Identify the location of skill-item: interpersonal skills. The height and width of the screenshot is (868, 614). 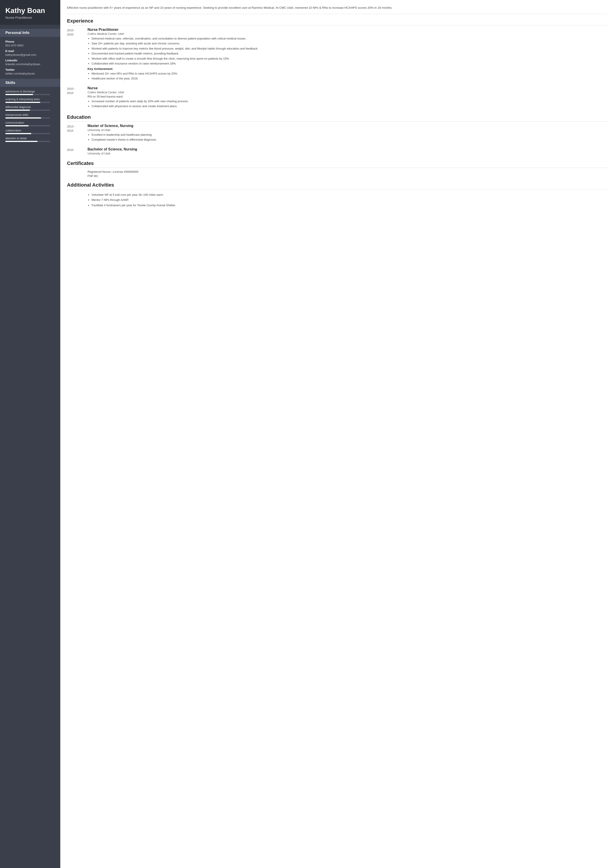
(30, 116).